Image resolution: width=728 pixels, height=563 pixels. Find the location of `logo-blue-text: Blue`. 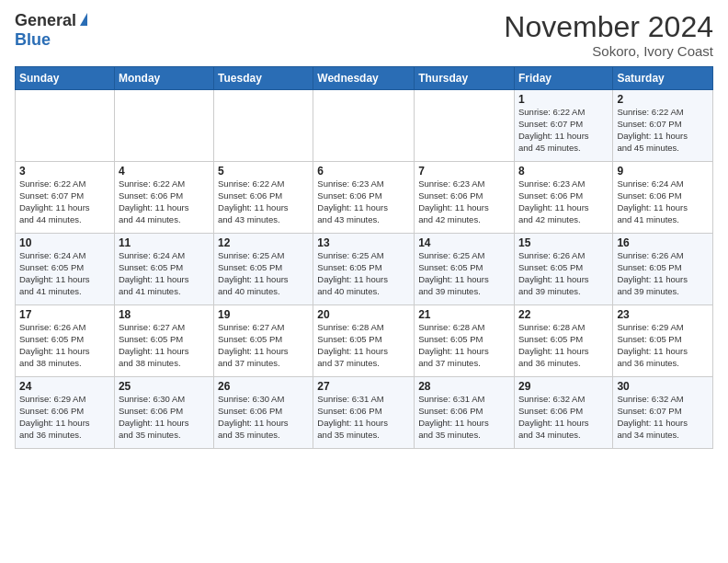

logo-blue-text: Blue is located at coordinates (33, 40).